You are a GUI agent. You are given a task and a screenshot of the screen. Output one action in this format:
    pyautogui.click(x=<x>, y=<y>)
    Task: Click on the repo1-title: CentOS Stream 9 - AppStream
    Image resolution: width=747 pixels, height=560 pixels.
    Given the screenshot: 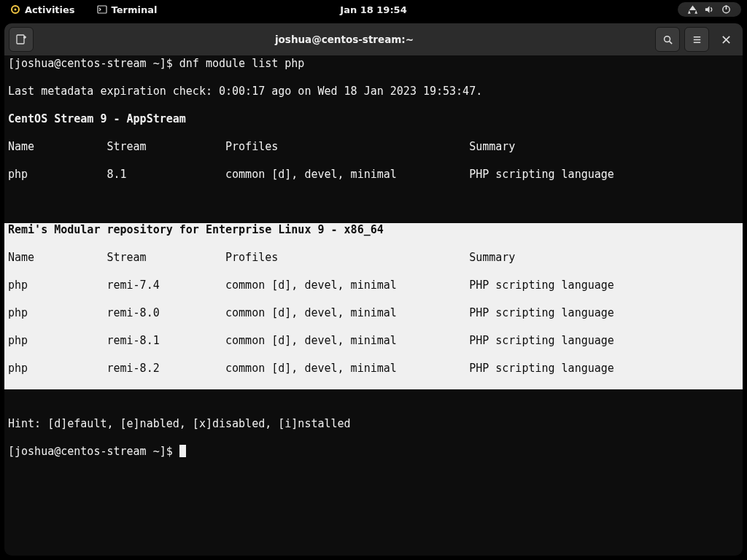 What is the action you would take?
    pyautogui.click(x=374, y=120)
    